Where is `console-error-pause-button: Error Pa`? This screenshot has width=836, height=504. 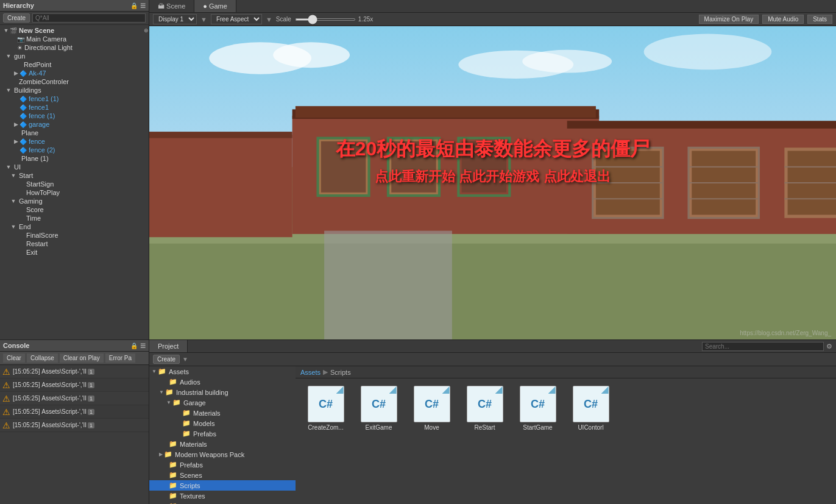 console-error-pause-button: Error Pa is located at coordinates (121, 358).